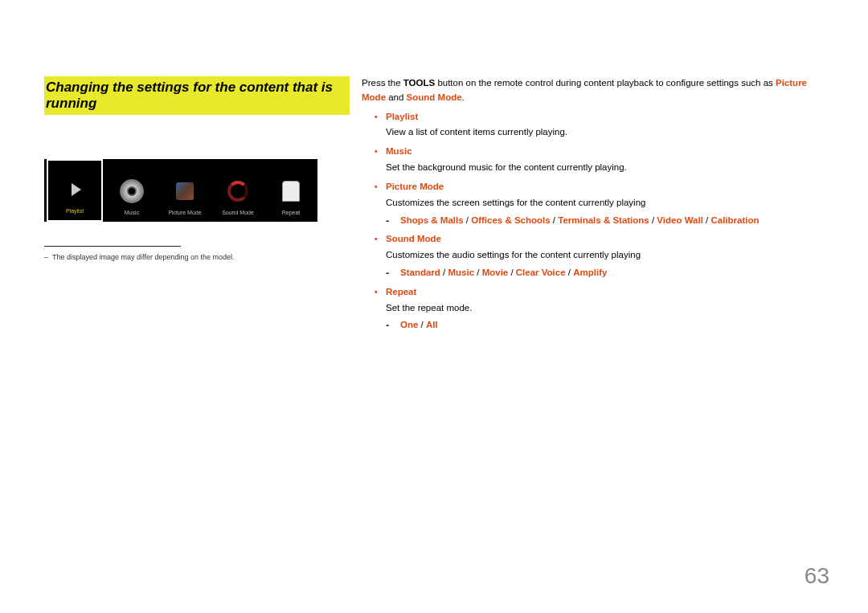 Image resolution: width=868 pixels, height=613 pixels. What do you see at coordinates (607, 133) in the screenshot?
I see `item-desc: View a list of content items currently p…` at bounding box center [607, 133].